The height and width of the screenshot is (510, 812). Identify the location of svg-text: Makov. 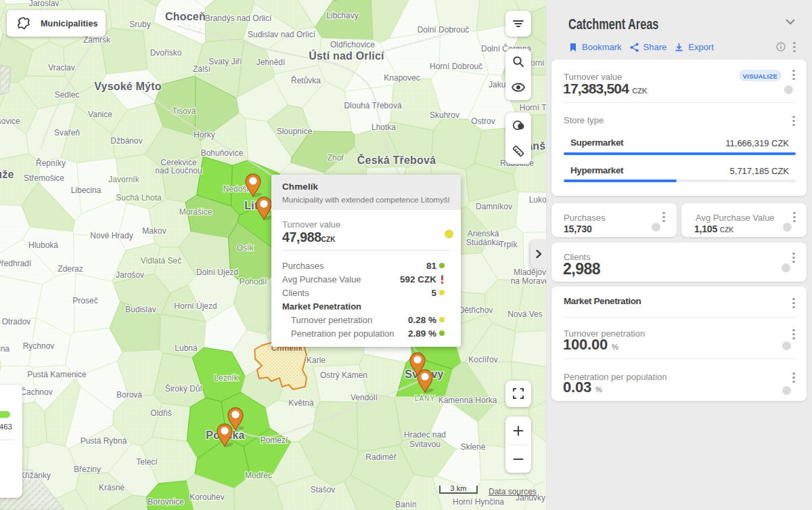
(154, 231).